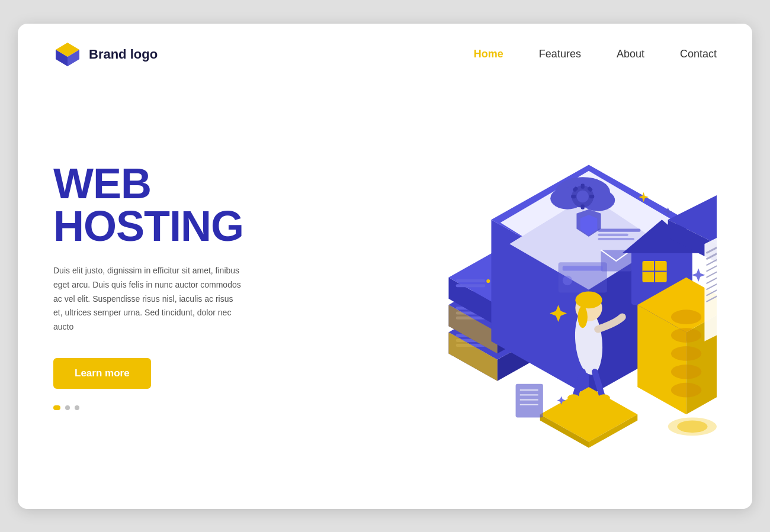 The width and height of the screenshot is (770, 532). I want to click on nav-home: Home, so click(489, 54).